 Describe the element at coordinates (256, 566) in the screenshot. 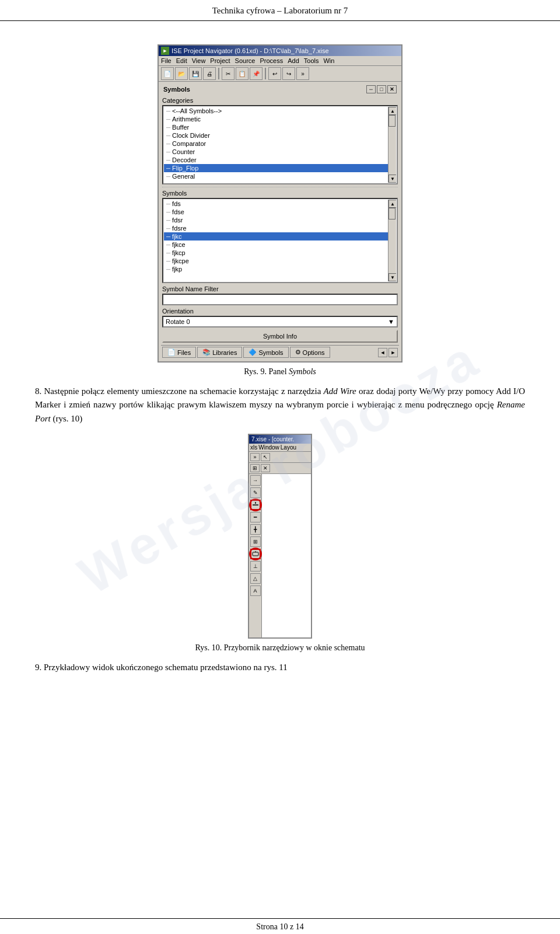

I see `ise2-tool-perp: ⊥` at that location.